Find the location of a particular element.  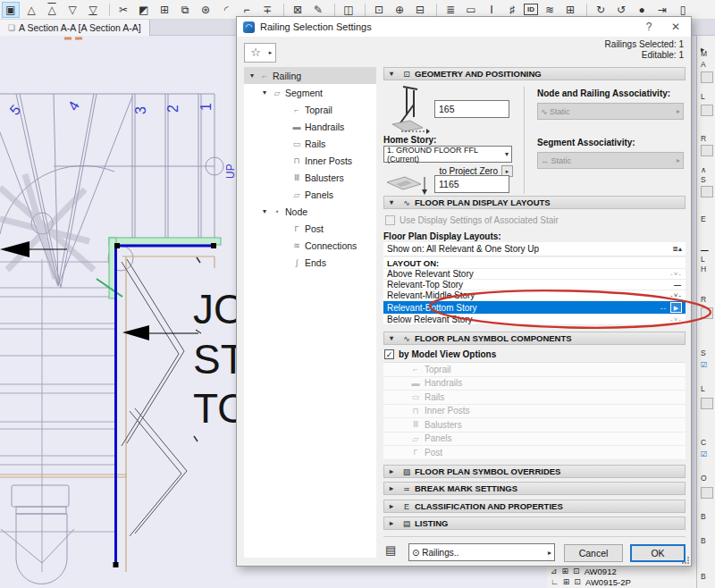

dialog-title: Railing Selection Settings is located at coordinates (316, 27).